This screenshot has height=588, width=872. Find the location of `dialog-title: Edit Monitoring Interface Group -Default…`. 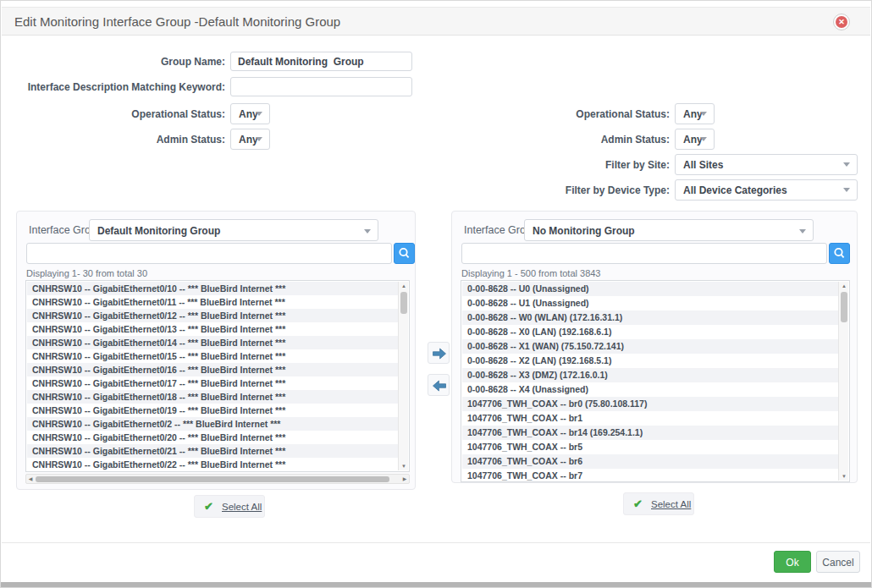

dialog-title: Edit Monitoring Interface Group -Default… is located at coordinates (178, 22).